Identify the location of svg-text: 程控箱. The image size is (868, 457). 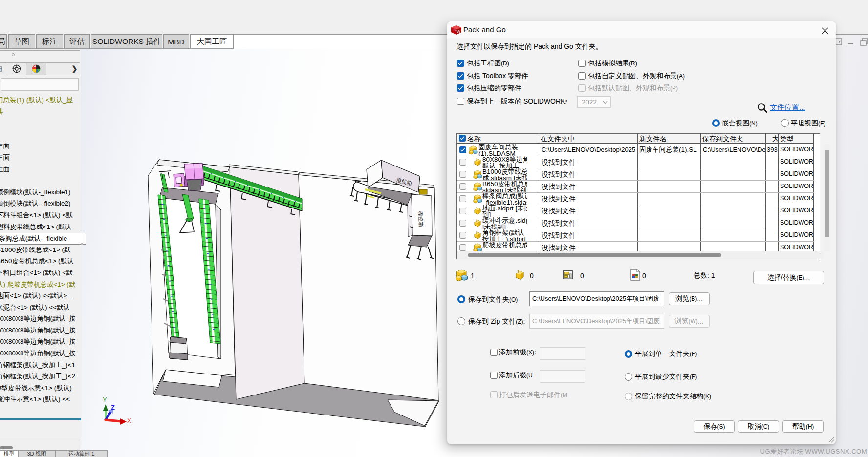
(421, 219).